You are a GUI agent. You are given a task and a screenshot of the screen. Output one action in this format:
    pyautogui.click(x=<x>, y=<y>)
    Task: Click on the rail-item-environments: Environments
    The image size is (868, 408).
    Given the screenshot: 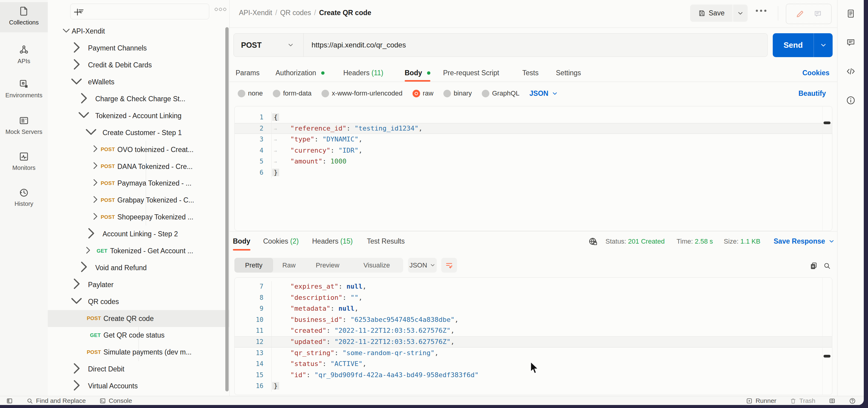 What is the action you would take?
    pyautogui.click(x=24, y=90)
    